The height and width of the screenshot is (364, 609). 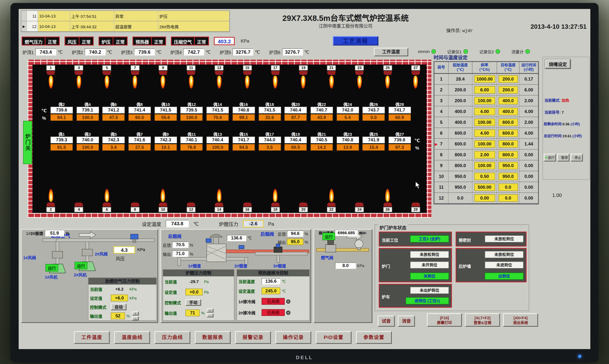 What do you see at coordinates (558, 64) in the screenshot?
I see `burner-settings-title: 烧嘴设定` at bounding box center [558, 64].